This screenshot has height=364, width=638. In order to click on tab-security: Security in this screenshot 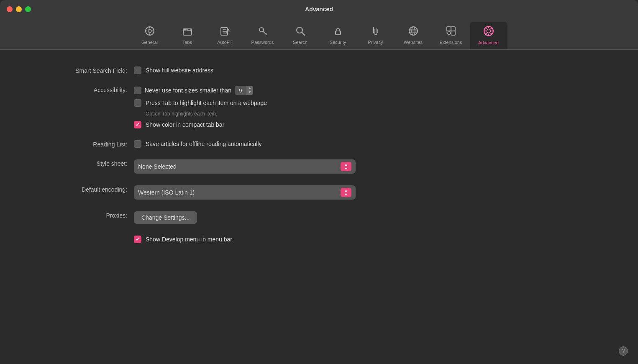, I will do `click(338, 36)`.